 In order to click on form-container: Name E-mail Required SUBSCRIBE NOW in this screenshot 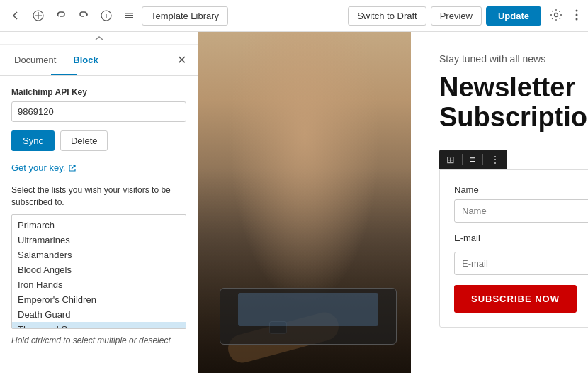, I will do `click(514, 248)`.